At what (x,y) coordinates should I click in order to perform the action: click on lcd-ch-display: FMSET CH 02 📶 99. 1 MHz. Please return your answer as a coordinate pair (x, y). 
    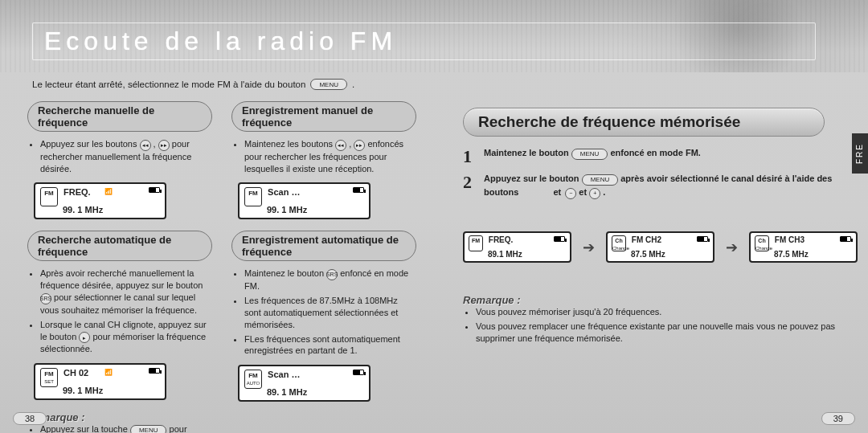
    Looking at the image, I should click on (100, 382).